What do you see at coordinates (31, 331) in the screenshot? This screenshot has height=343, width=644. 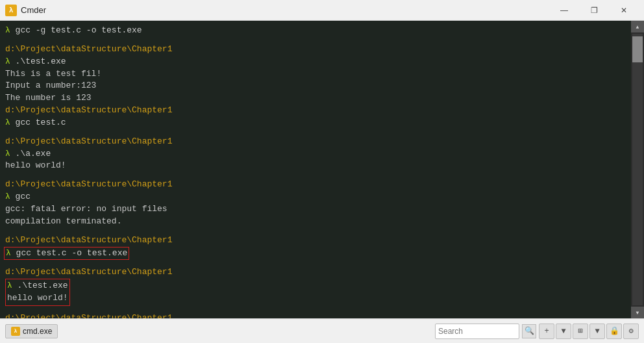 I see `taskbar-app: λ cmd.exe` at bounding box center [31, 331].